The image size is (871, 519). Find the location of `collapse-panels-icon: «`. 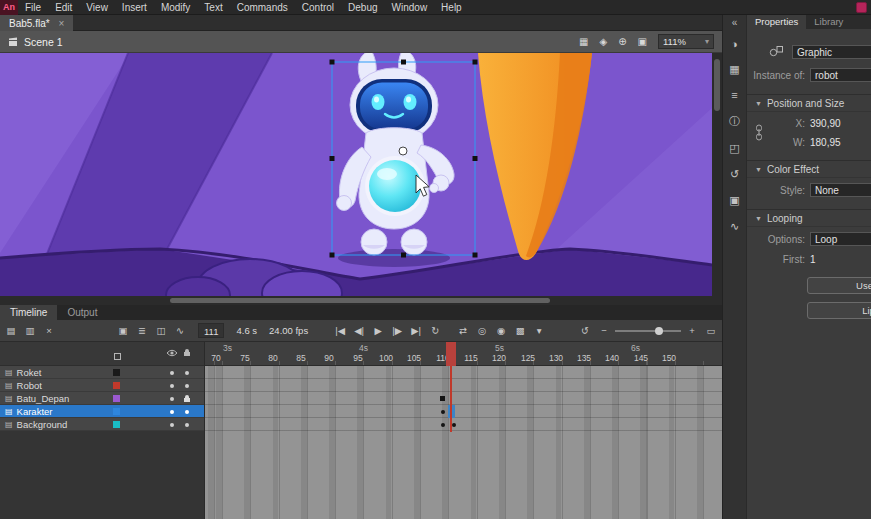

collapse-panels-icon: « is located at coordinates (735, 22).